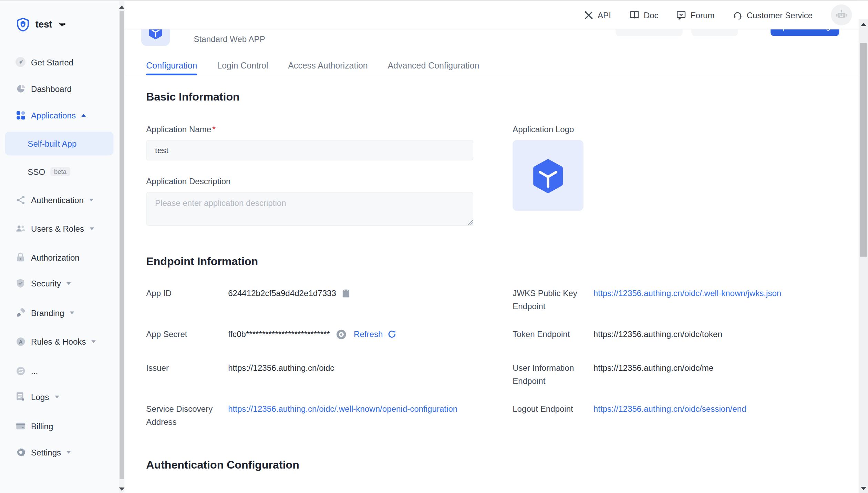  I want to click on eye-icon, so click(342, 334).